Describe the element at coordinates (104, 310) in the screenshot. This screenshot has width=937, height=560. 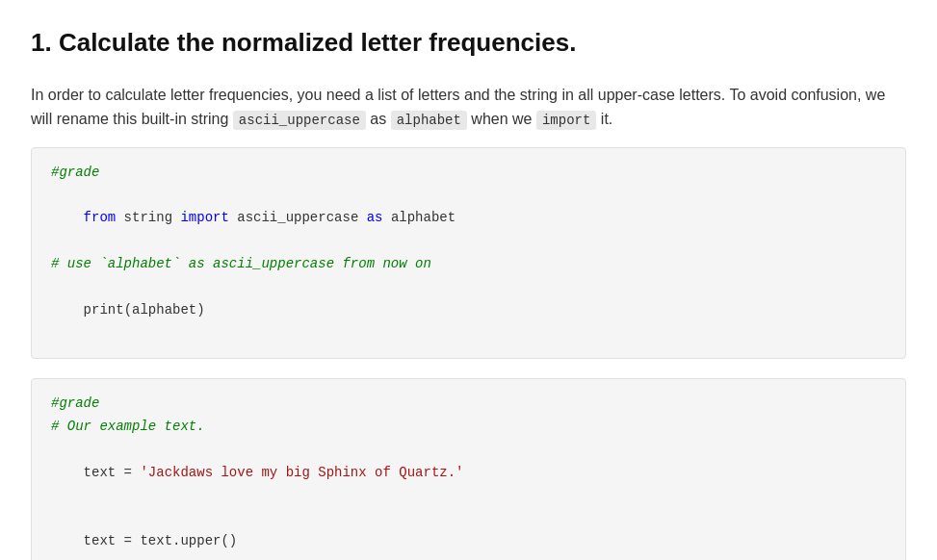
I see `code1-print-fn: print` at that location.